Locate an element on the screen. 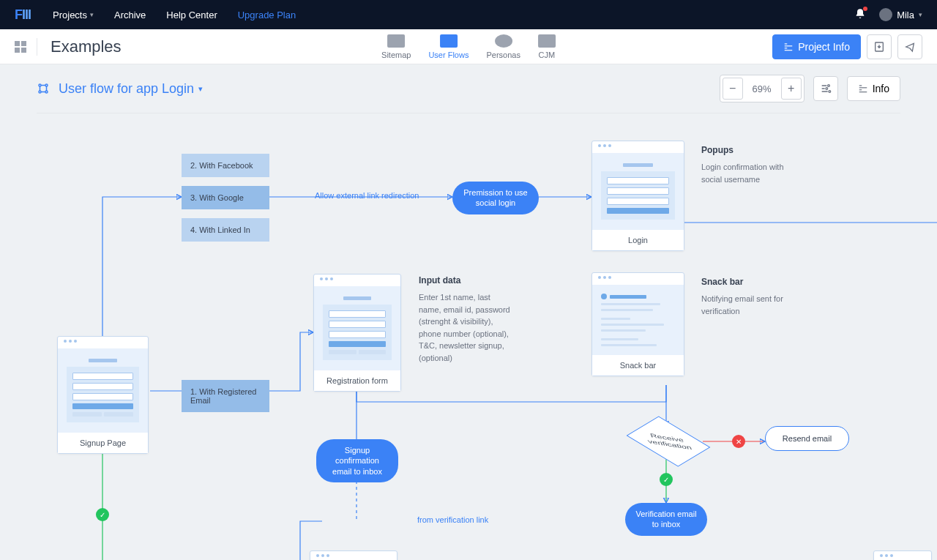  edge-label-allow: Allow external link redirection is located at coordinates (367, 195).